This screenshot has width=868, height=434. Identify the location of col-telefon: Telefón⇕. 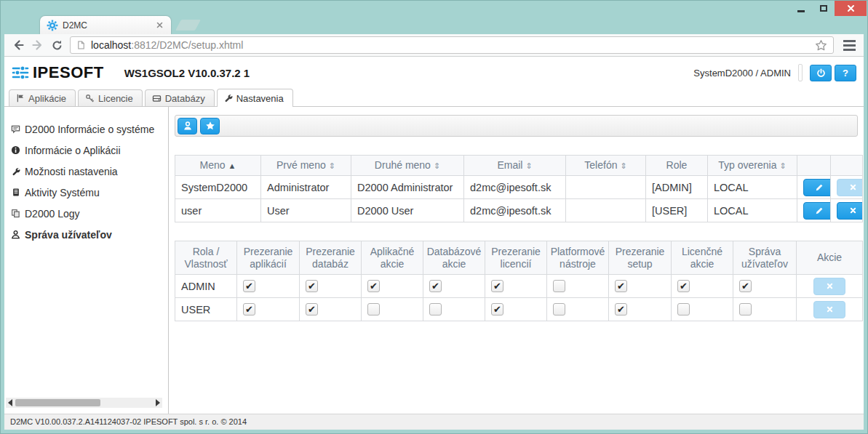
(606, 166).